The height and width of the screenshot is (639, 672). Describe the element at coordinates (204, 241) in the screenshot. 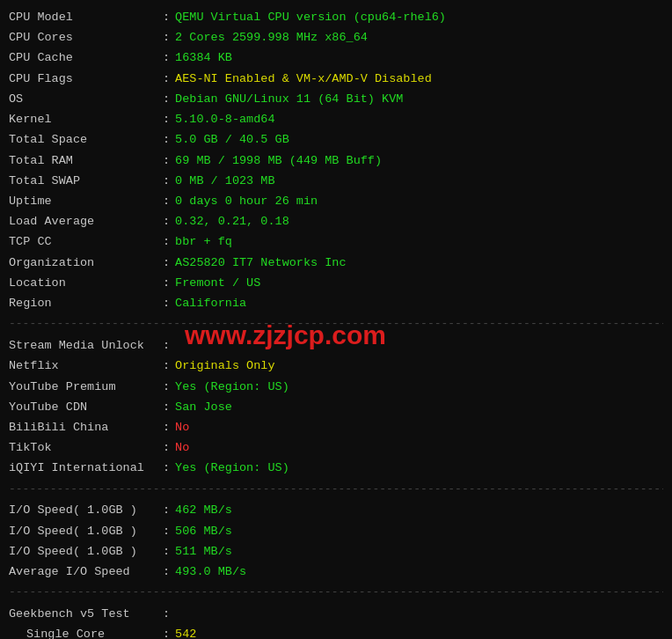

I see `tcp-cc-value: bbr + fq` at that location.